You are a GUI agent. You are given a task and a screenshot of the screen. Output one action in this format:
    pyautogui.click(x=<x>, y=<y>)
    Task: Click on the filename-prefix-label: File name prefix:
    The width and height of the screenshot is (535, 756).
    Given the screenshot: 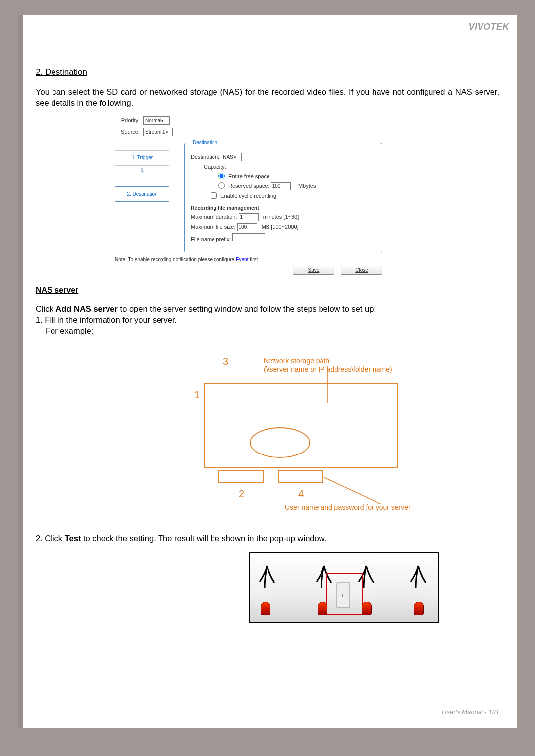 What is the action you would take?
    pyautogui.click(x=211, y=239)
    